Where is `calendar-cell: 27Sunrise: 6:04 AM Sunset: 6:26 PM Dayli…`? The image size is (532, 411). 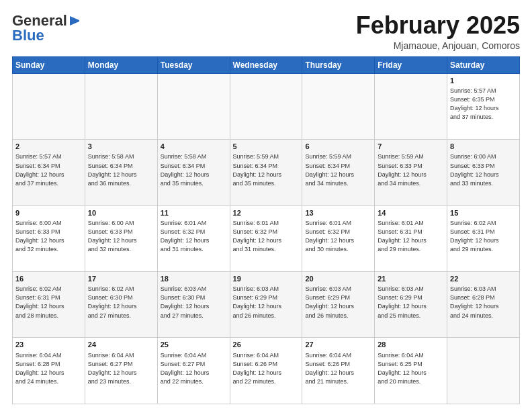
calendar-cell: 27Sunrise: 6:04 AM Sunset: 6:26 PM Dayli… is located at coordinates (339, 371).